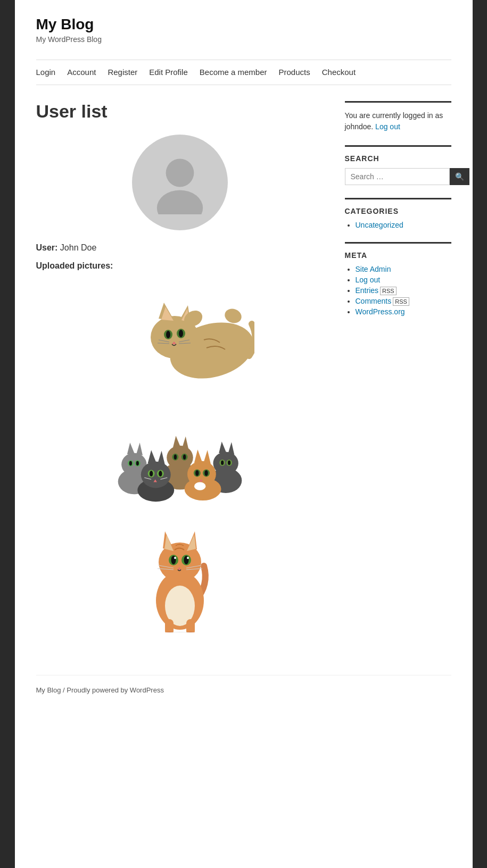  What do you see at coordinates (398, 225) in the screenshot?
I see `categories-list: Uncategorized` at bounding box center [398, 225].